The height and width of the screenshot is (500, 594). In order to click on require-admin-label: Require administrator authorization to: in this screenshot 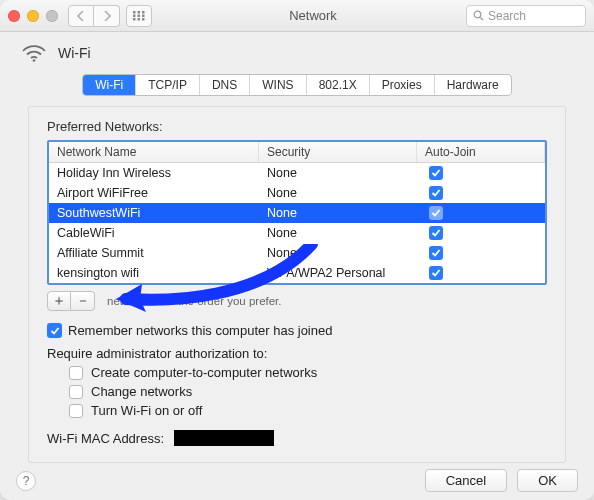, I will do `click(297, 354)`.